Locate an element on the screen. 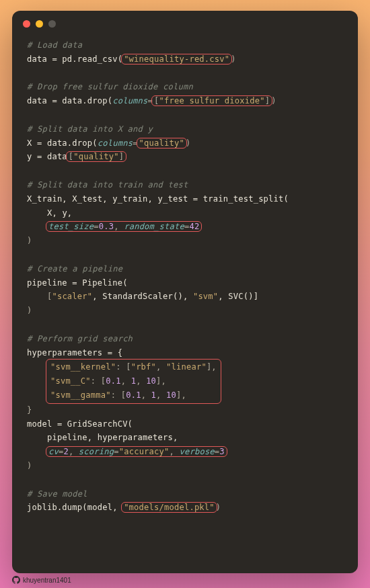 The image size is (370, 588). kwarg: test_size is located at coordinates (71, 226).